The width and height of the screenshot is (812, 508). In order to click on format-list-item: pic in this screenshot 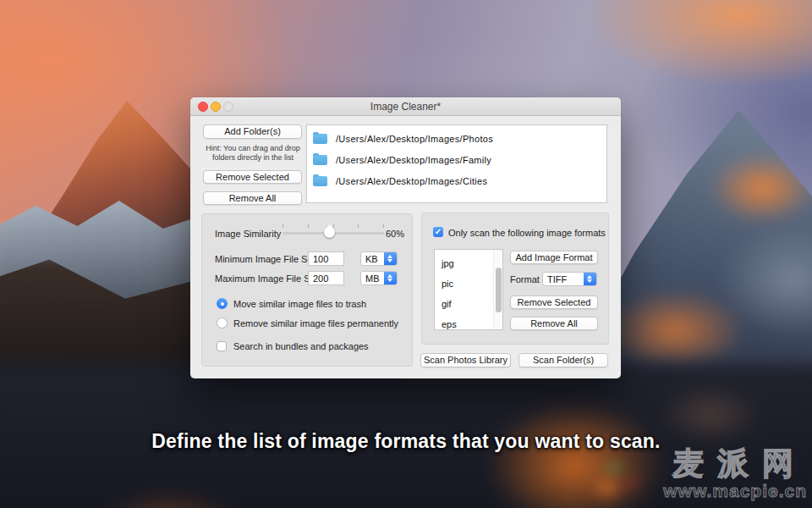, I will do `click(469, 284)`.